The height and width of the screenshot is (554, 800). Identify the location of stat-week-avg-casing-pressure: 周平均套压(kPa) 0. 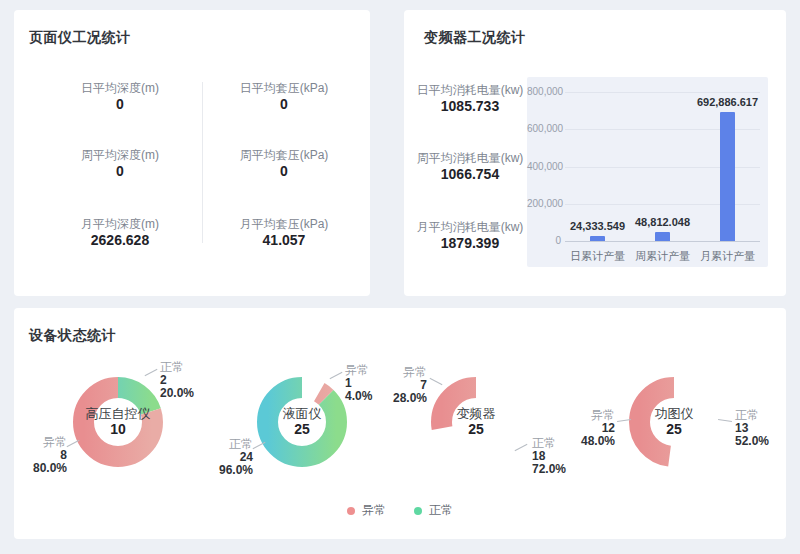
(284, 163).